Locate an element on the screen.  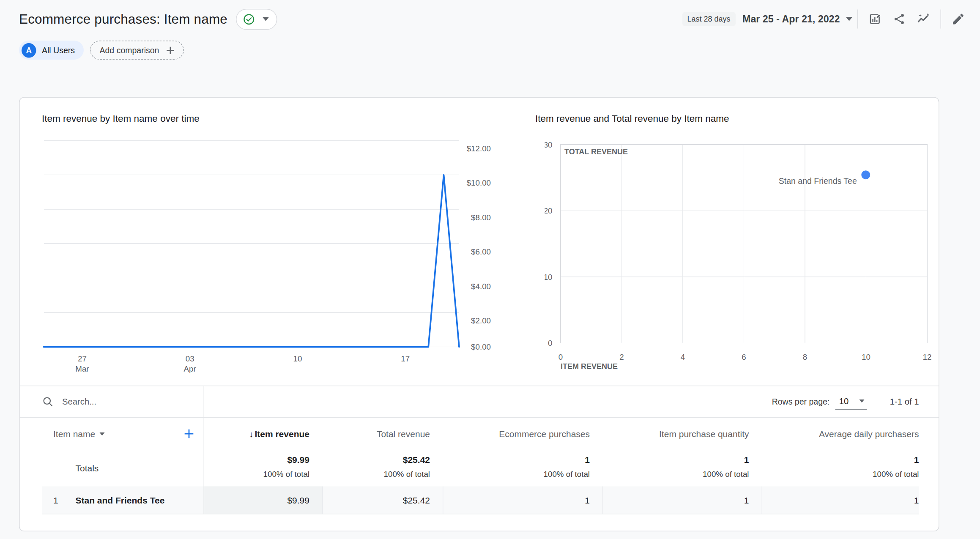
share-button is located at coordinates (900, 19).